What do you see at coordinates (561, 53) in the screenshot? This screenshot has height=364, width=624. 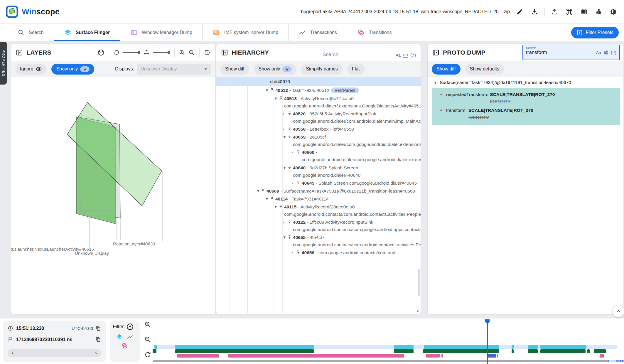 I see `proto-search-input` at bounding box center [561, 53].